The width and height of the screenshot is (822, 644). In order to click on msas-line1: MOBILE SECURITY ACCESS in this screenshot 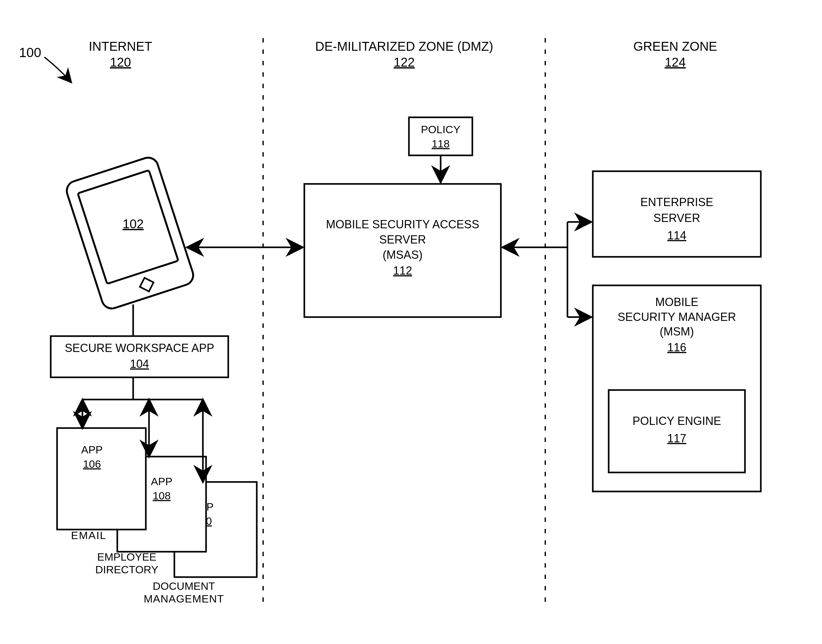, I will do `click(403, 224)`.